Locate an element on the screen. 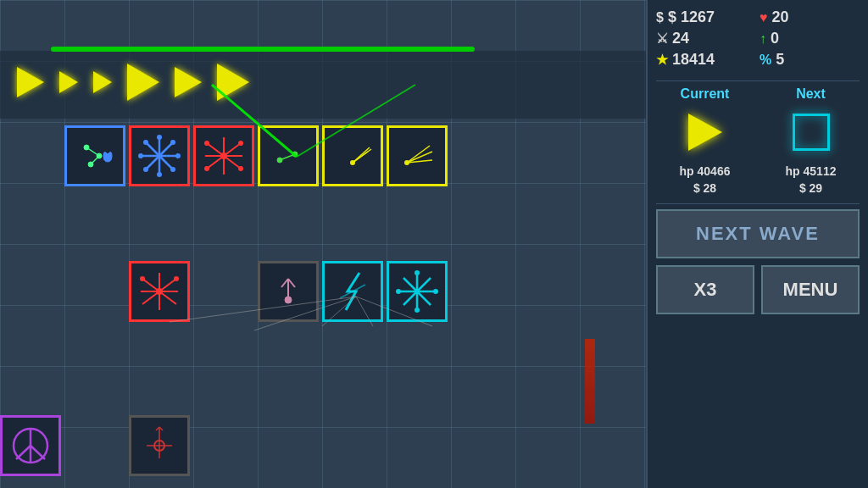 This screenshot has height=488, width=868. tower-sniper is located at coordinates (288, 156).